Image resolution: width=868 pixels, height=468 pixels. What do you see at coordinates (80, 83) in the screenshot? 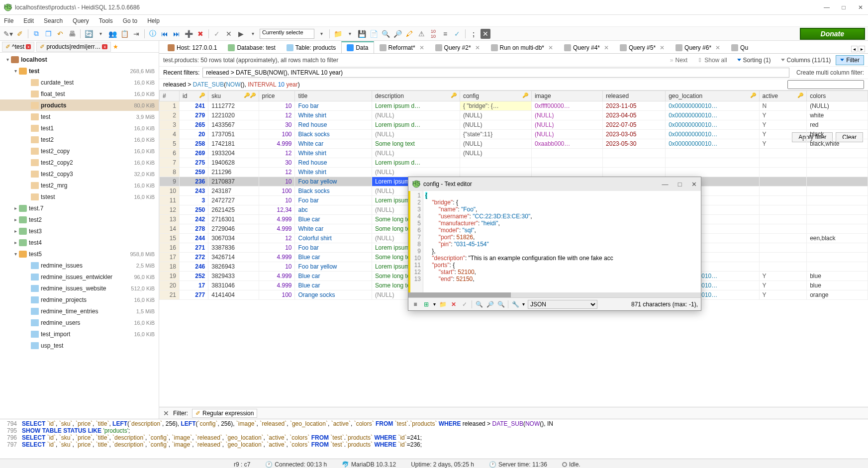
I see `tree-item: curdate_test16,0 KiB` at bounding box center [80, 83].